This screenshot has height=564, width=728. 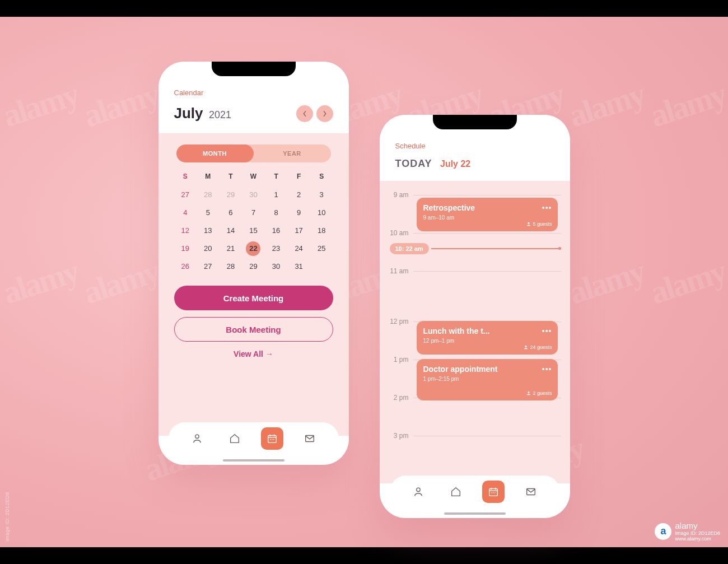 What do you see at coordinates (254, 195) in the screenshot?
I see `calendar-row: 27282930123` at bounding box center [254, 195].